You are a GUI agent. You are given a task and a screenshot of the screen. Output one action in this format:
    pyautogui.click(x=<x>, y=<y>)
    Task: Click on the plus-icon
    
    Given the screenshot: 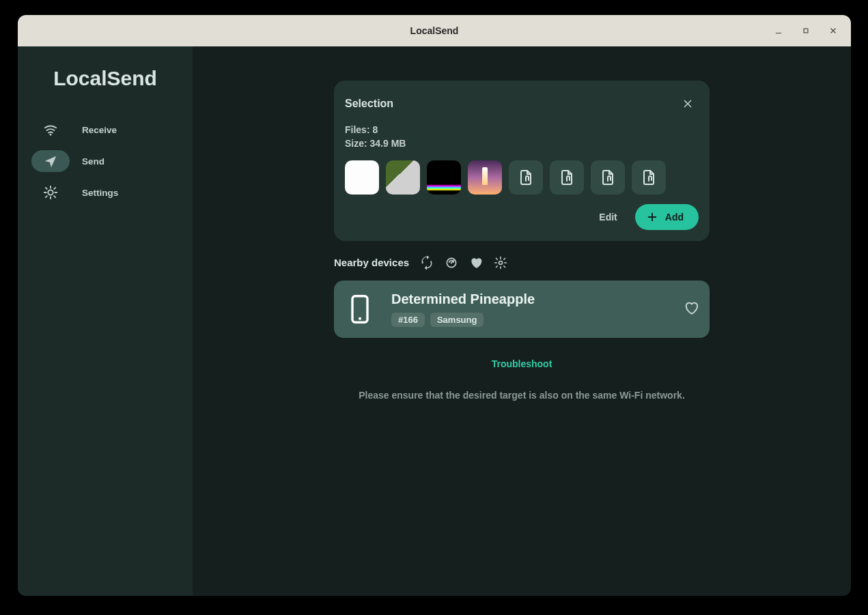 What is the action you would take?
    pyautogui.click(x=652, y=217)
    